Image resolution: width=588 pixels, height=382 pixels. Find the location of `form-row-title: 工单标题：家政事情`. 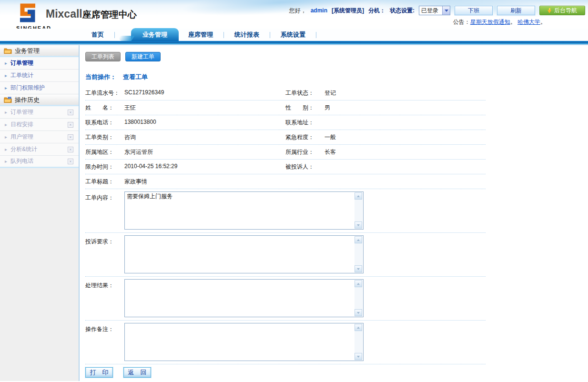

form-row-title: 工单标题：家政事情 is located at coordinates (285, 182).